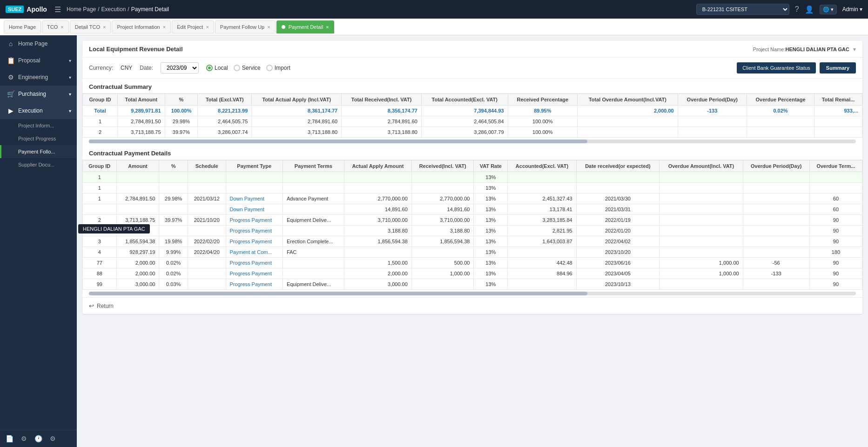  What do you see at coordinates (464, 111) in the screenshot?
I see `cell-accounted: 7,394,844.93` at bounding box center [464, 111].